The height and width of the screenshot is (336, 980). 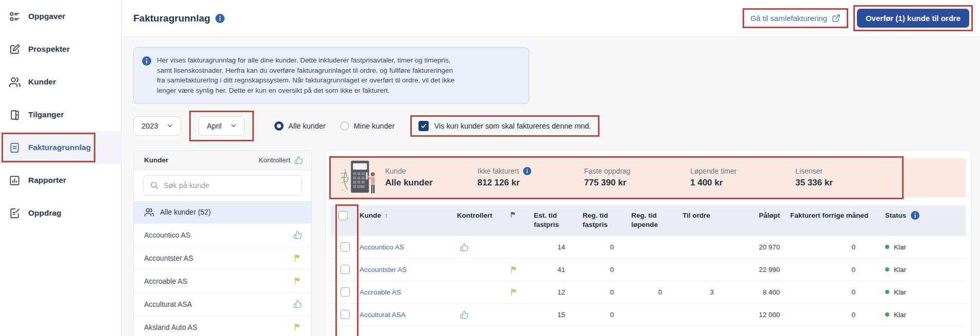 I want to click on month-select-value: April, so click(x=214, y=126).